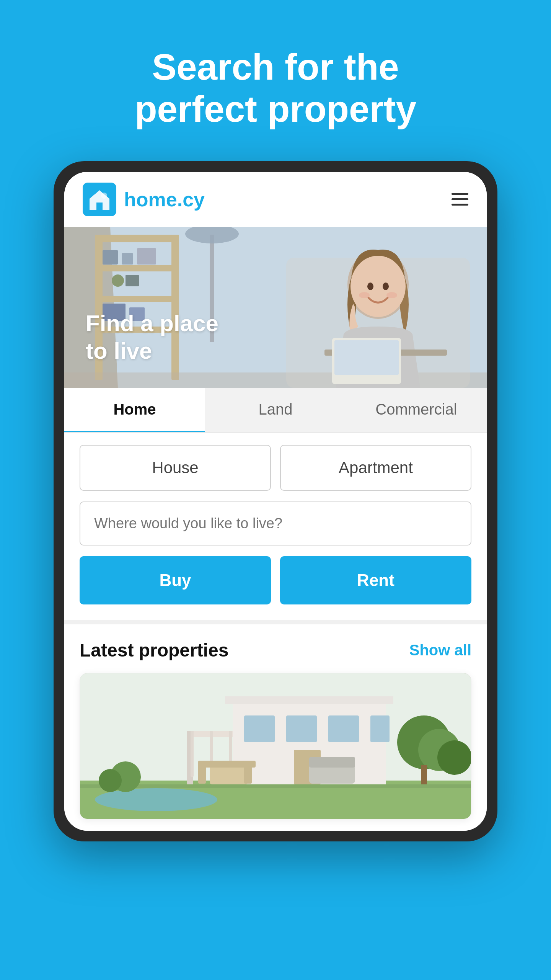 The image size is (551, 980). Describe the element at coordinates (276, 524) in the screenshot. I see `location-search-input` at that location.